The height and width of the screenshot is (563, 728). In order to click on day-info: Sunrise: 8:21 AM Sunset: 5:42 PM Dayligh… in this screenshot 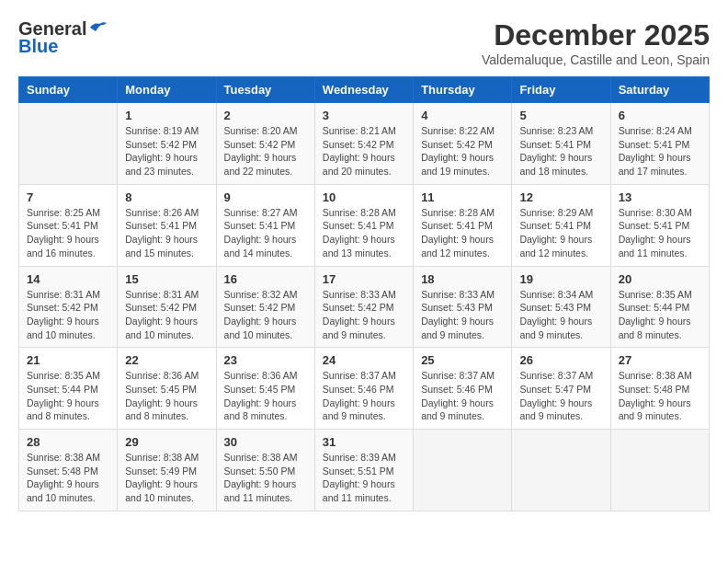, I will do `click(364, 151)`.